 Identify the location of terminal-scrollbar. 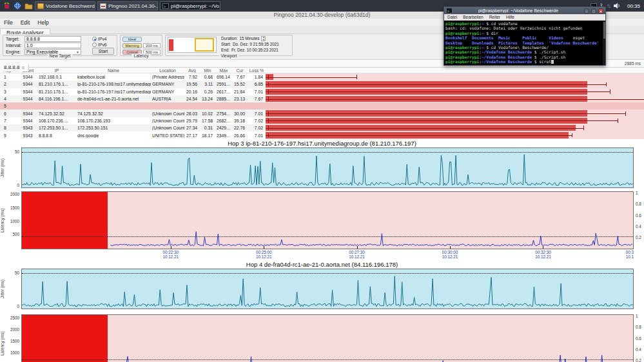
(604, 43).